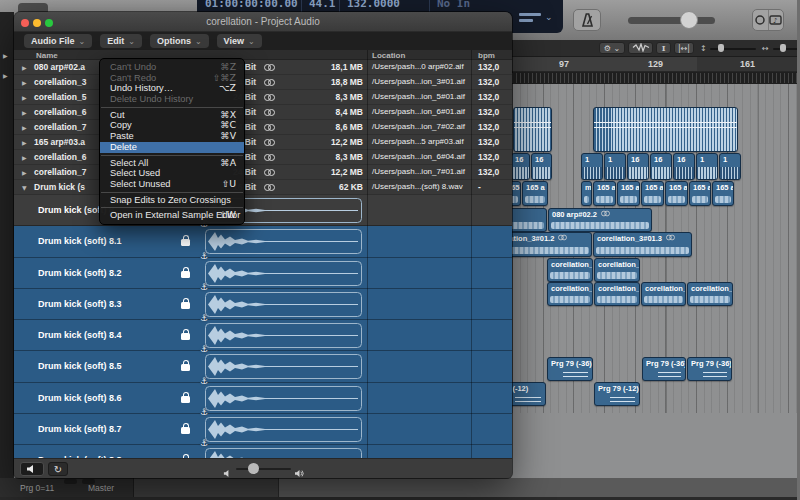  I want to click on menu-item-undo-history-: Undo History…⌥Z, so click(172, 88).